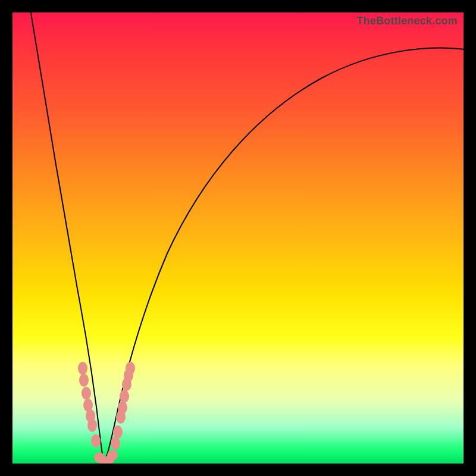  Describe the element at coordinates (67, 238) in the screenshot. I see `curve-left-branch` at that location.